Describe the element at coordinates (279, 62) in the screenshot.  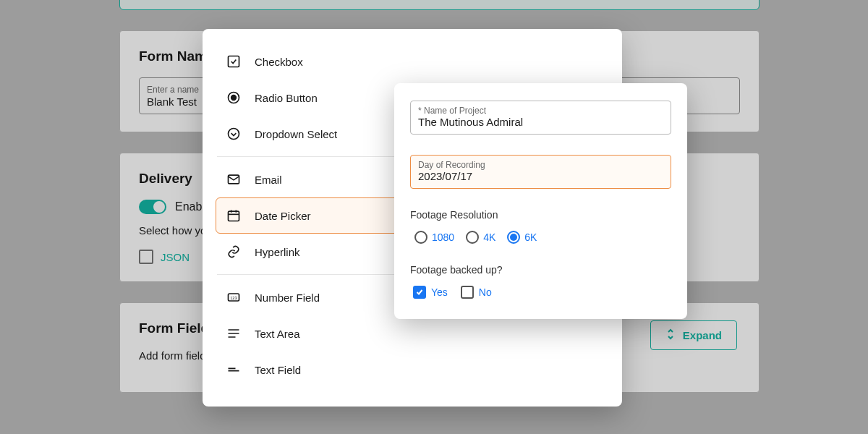
I see `menu-label: Checkbox` at that location.